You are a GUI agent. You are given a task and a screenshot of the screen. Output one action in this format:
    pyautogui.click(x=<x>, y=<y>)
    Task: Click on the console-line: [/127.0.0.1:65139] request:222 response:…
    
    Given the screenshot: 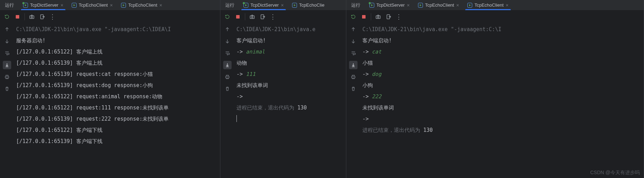 What is the action you would take?
    pyautogui.click(x=92, y=119)
    